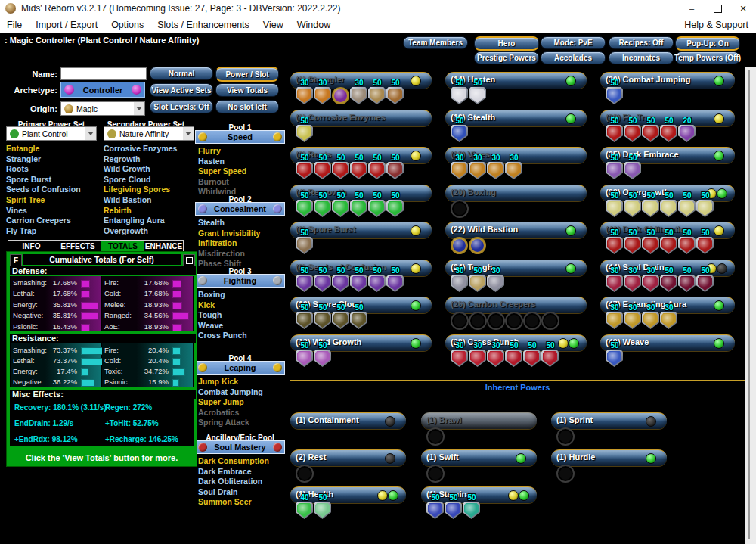 Image resolution: width=756 pixels, height=544 pixels. What do you see at coordinates (189, 260) in the screenshot?
I see `graph-view-button` at bounding box center [189, 260].